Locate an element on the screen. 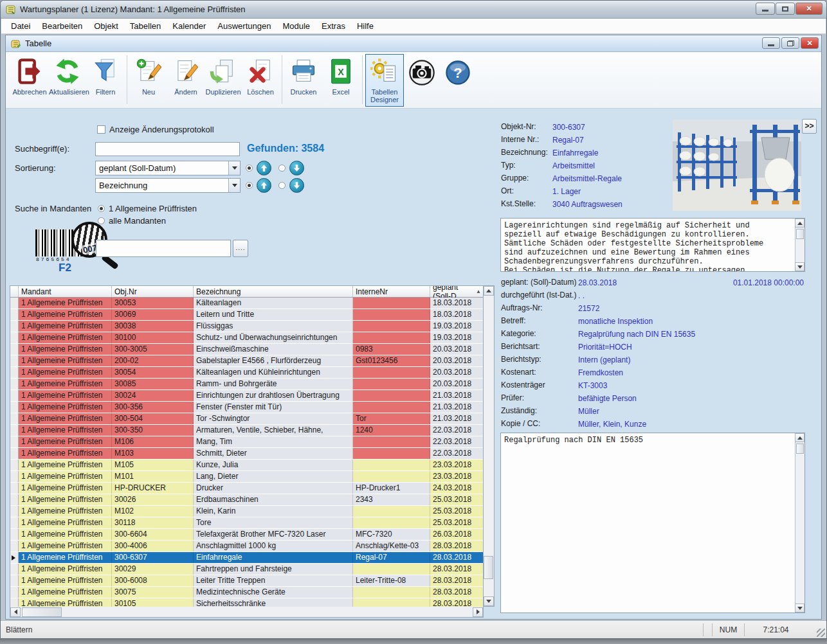  cell-geplant: 19.03.2018 is located at coordinates (457, 338).